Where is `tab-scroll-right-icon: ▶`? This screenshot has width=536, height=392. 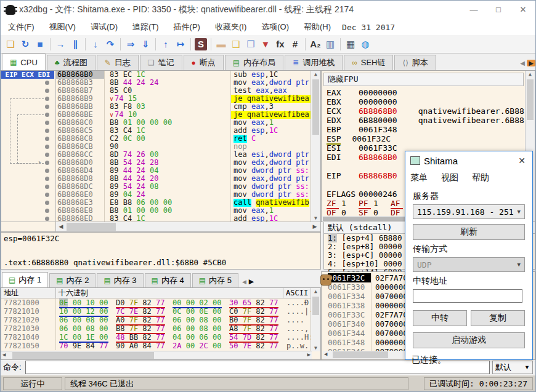
tab-scroll-right-icon: ▶ is located at coordinates (531, 63).